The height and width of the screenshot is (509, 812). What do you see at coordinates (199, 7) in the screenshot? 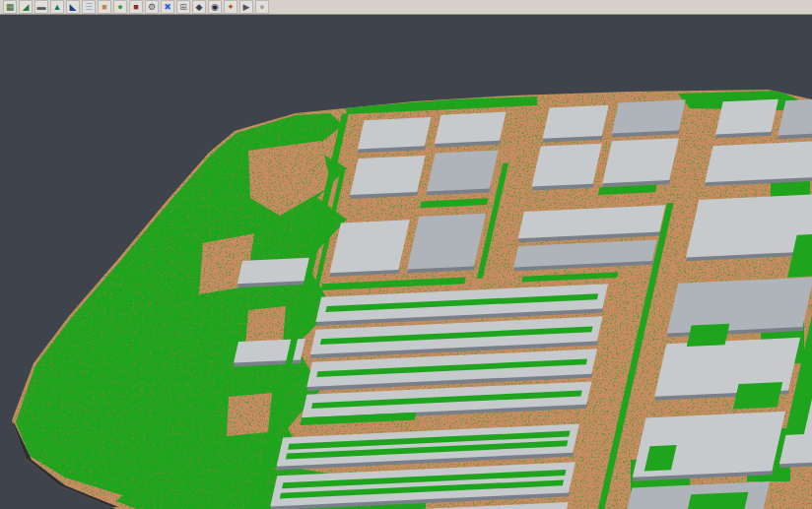
I see `mesh-icon: ◆` at bounding box center [199, 7].